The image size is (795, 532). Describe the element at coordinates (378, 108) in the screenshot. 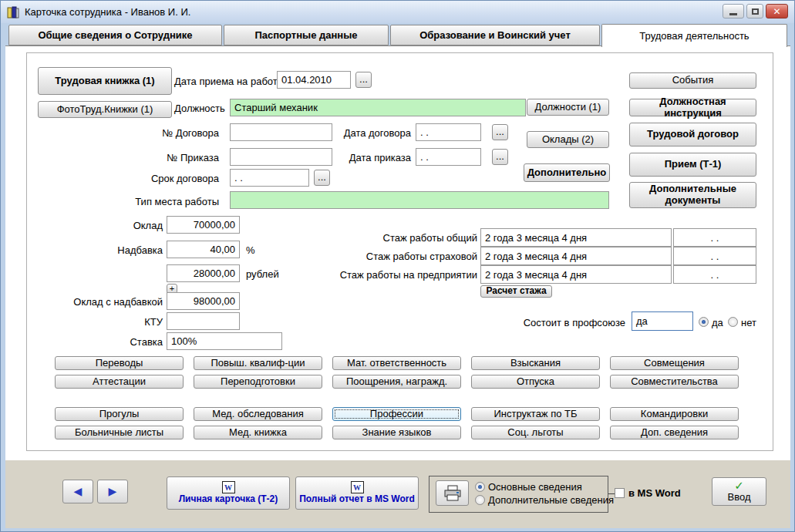

I see `position-field: Старший механик` at that location.